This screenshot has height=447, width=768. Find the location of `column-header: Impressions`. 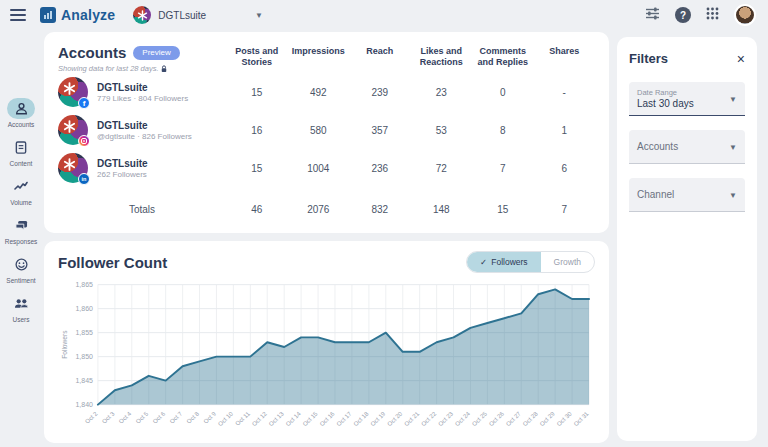

column-header: Impressions is located at coordinates (319, 50).